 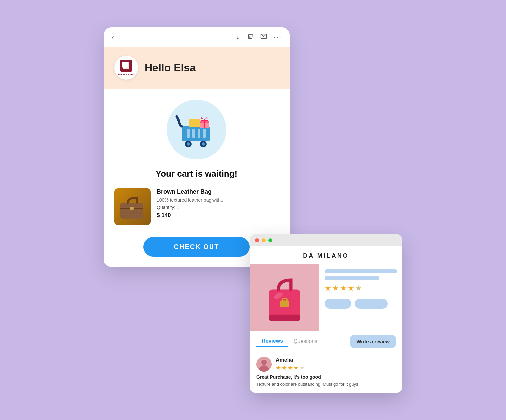 I want to click on reviewer-name: Amelia, so click(x=290, y=360).